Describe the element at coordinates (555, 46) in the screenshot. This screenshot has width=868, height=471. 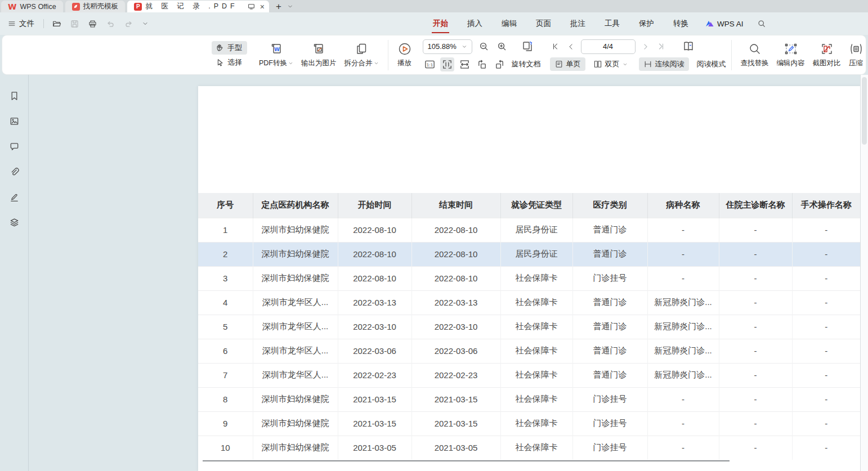
I see `first-page-icon` at that location.